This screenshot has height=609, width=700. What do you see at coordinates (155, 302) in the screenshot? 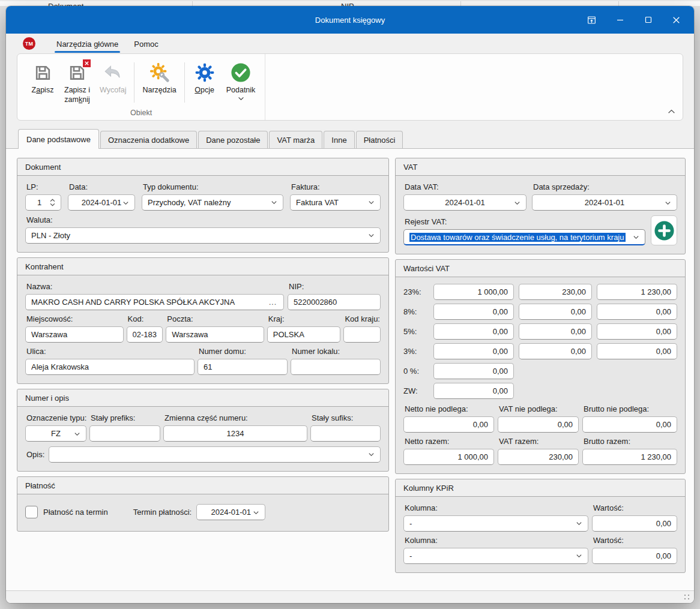
I see `nazwa-input: MAKRO CASH AND CARRY POLSKA SPÓŁKA AKCYJ…` at bounding box center [155, 302].